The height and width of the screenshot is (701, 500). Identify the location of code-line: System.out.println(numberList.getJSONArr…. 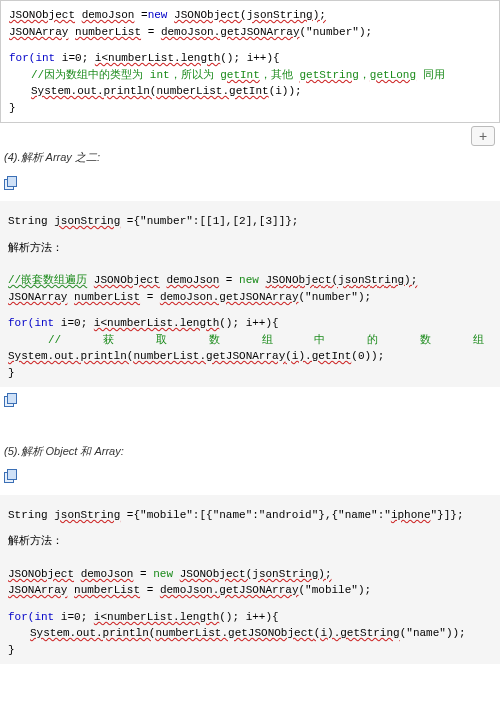
(250, 356).